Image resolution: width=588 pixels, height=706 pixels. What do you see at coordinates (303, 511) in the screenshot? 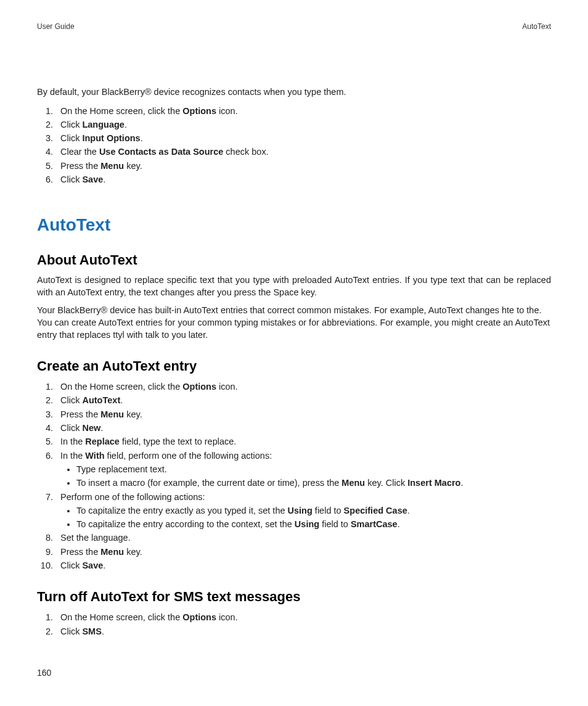
I see `list-item: Perform one of the following actions: To…` at bounding box center [303, 511].